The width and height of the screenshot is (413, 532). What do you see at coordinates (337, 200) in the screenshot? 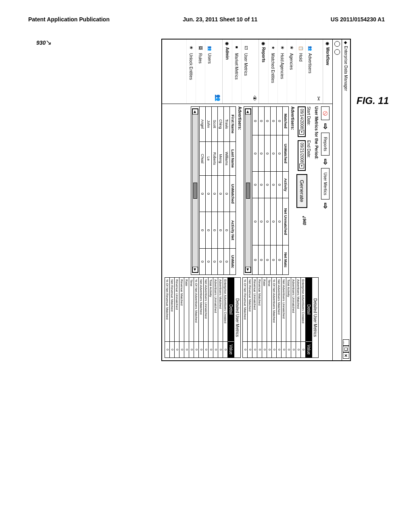
I see `system-toolbar` at bounding box center [337, 200].